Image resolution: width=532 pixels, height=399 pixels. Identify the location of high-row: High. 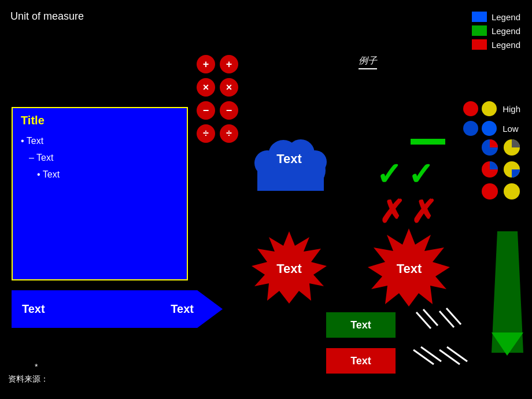
(492, 109).